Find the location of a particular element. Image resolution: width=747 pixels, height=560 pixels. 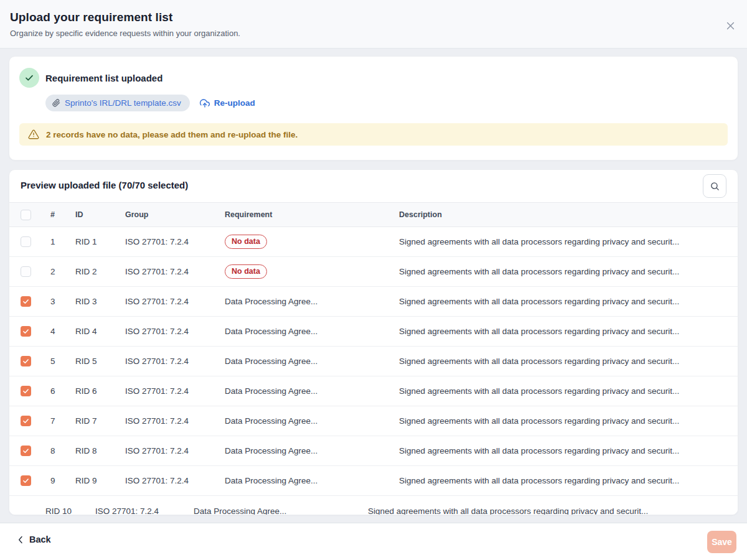

page-subtitle: Organize by specific evidence requests w… is located at coordinates (125, 34).